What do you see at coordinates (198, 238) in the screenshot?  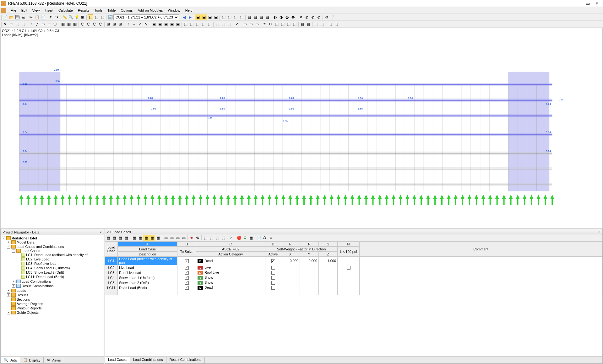 I see `tpt-15: ⟲` at bounding box center [198, 238].